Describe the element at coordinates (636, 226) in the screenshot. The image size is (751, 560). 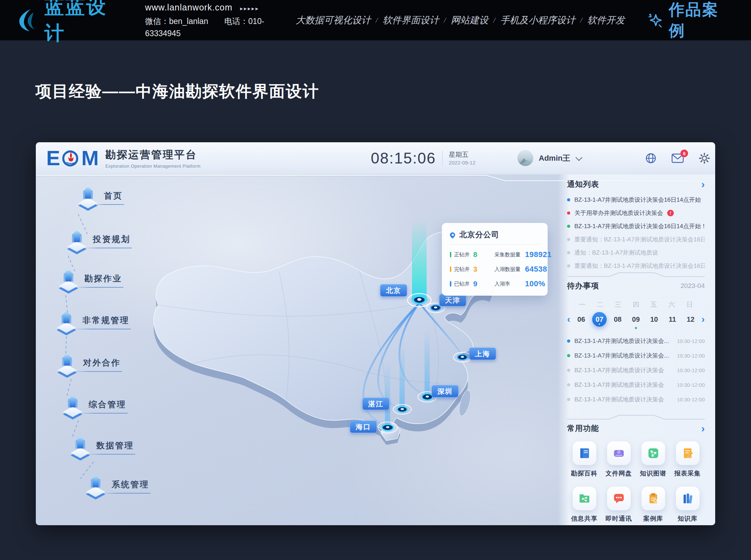
I see `notification-item: BZ-13-1-A7井测试地质设计决策会16日14点开始！` at that location.